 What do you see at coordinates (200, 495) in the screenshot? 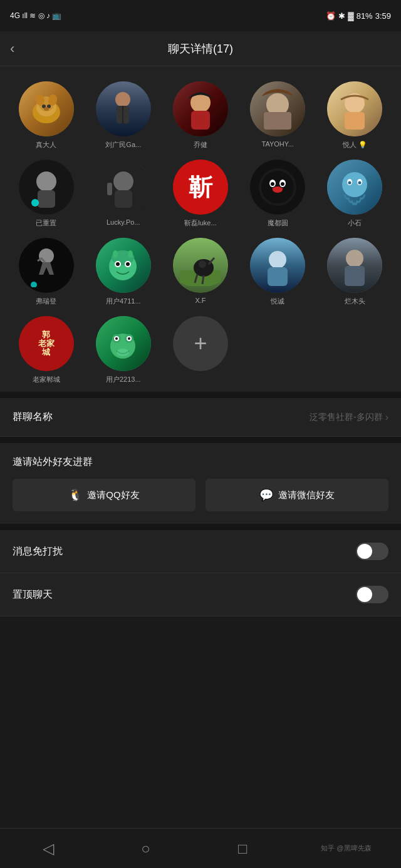
I see `invite-buttons: 🐧 邀请QQ好友 💬 邀请微信好友` at bounding box center [200, 495].